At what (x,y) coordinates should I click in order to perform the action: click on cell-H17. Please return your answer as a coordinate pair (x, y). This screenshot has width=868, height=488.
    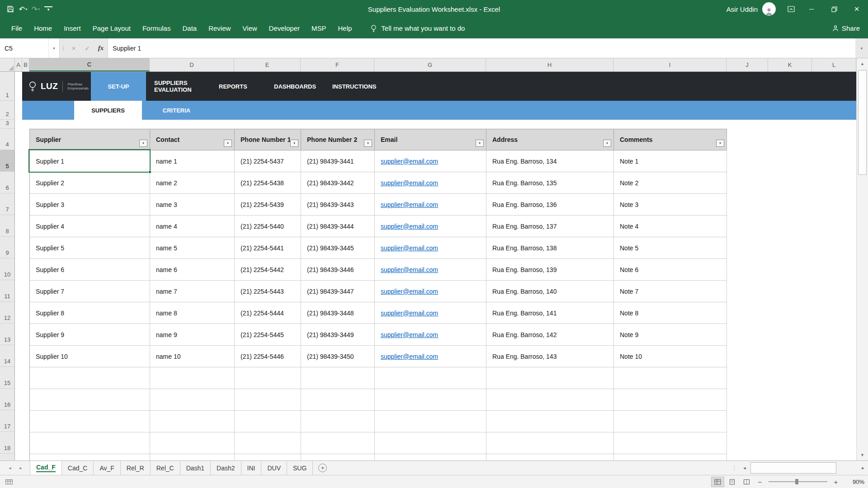
    Looking at the image, I should click on (550, 422).